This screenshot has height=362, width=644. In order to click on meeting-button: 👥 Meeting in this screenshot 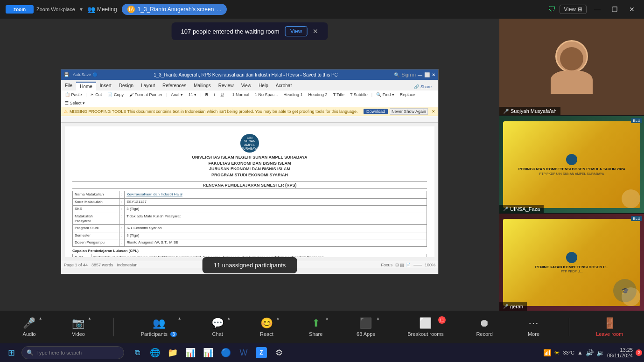, I will do `click(102, 9)`.